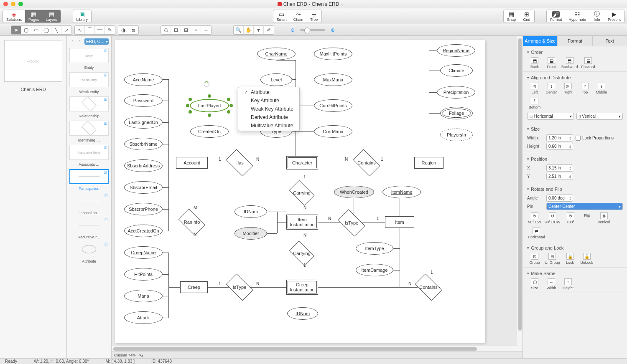 This screenshot has height=364, width=627. What do you see at coordinates (143, 296) in the screenshot?
I see `attr-mana: Mana` at bounding box center [143, 296].